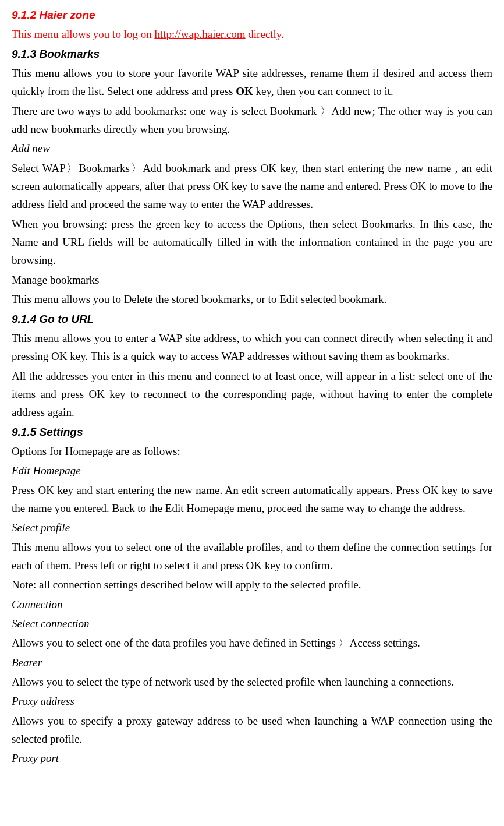  I want to click on para-manage: This menu allows you to Delete the store…, so click(252, 299).